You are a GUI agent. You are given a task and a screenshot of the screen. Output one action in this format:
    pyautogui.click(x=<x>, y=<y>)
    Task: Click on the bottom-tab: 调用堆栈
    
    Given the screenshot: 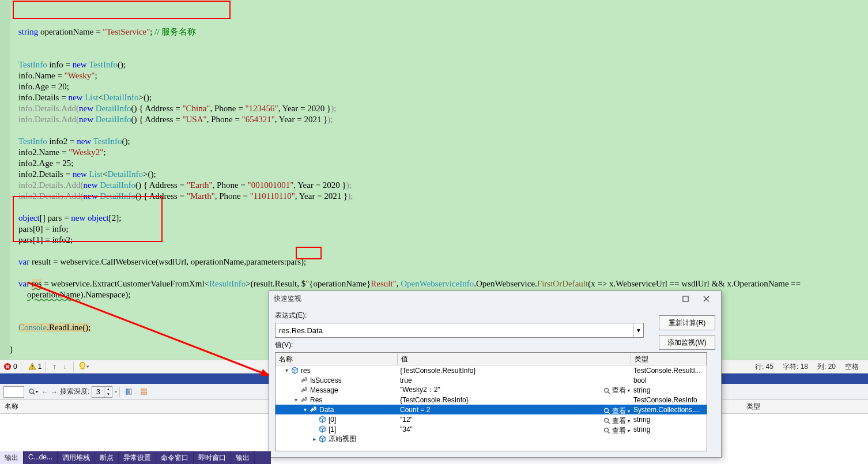 What is the action you would take?
    pyautogui.click(x=76, y=458)
    